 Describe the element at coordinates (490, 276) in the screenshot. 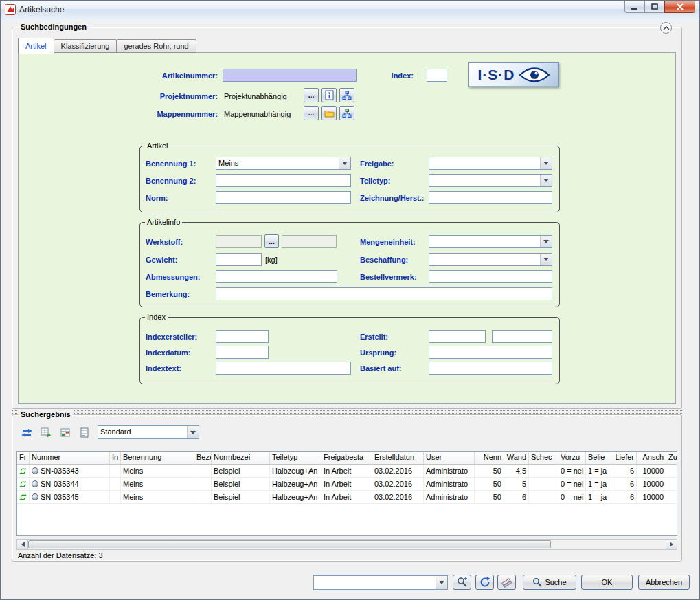

I see `bestellvermerk-input` at that location.